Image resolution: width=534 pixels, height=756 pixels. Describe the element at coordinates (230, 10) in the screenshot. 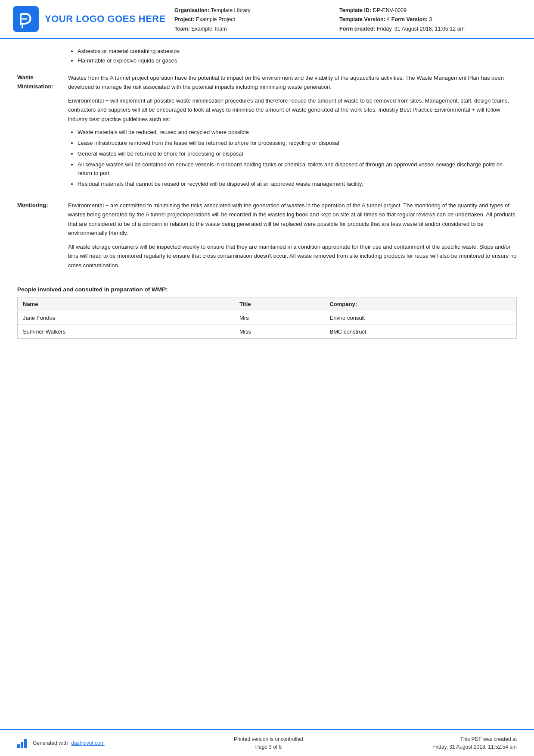

I see `org-value: Template Library` at that location.